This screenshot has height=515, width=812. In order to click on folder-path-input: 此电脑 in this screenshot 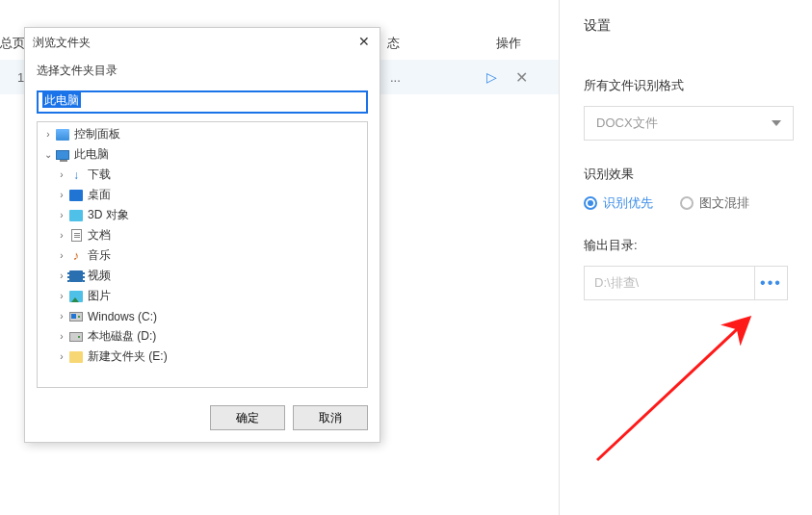, I will do `click(202, 102)`.